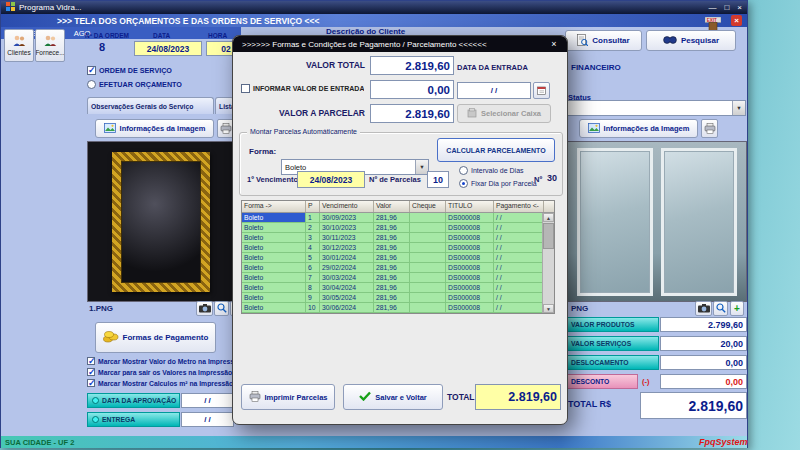 The width and height of the screenshot is (800, 450). I want to click on grid-cell: 30/11/2023, so click(347, 238).